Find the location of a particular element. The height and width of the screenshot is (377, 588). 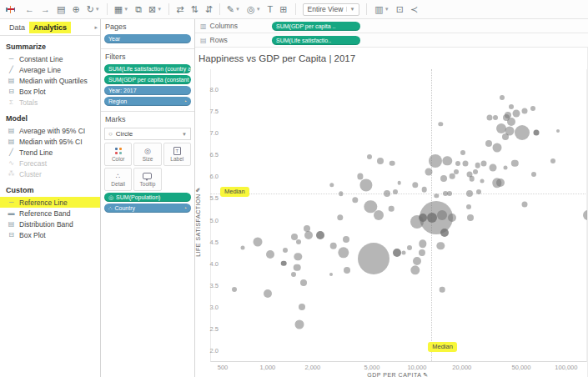

sidebar-item-trend-line: ╱Trend Line is located at coordinates (50, 152).